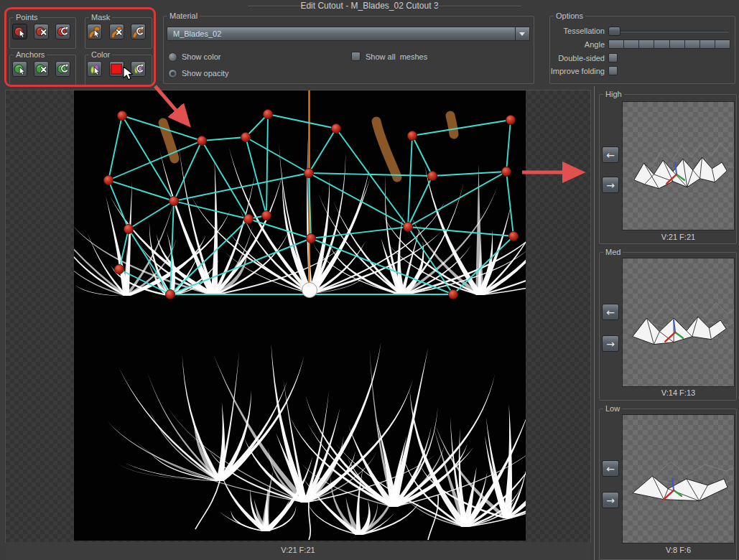 Image resolution: width=739 pixels, height=560 pixels. What do you see at coordinates (678, 322) in the screenshot?
I see `lod-med-mesh-thumbnail` at bounding box center [678, 322].